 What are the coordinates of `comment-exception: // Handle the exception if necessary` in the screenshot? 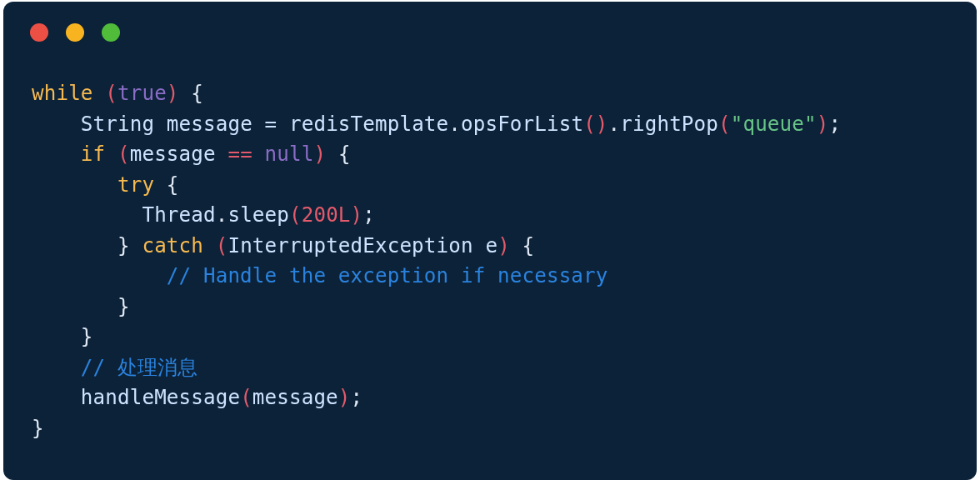 It's located at (388, 276).